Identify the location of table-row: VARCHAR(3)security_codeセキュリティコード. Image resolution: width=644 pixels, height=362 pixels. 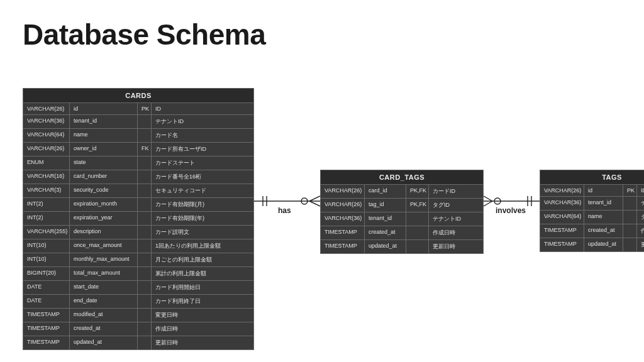
(138, 190).